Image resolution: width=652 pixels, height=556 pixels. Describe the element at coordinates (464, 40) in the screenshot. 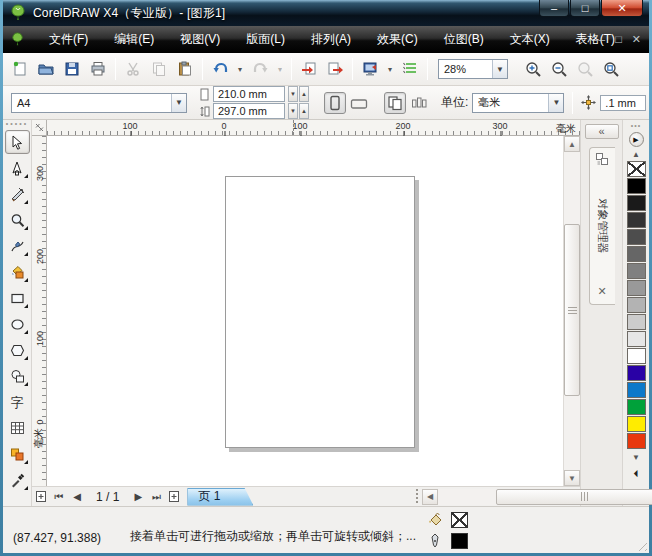

I see `menu-item: 位图(B)` at that location.